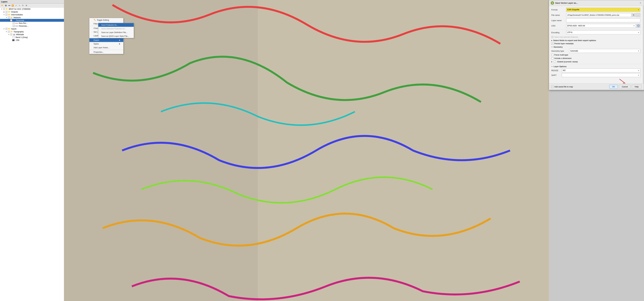 This screenshot has width=644, height=301. I want to click on shpt-label: SHPT, so click(556, 75).